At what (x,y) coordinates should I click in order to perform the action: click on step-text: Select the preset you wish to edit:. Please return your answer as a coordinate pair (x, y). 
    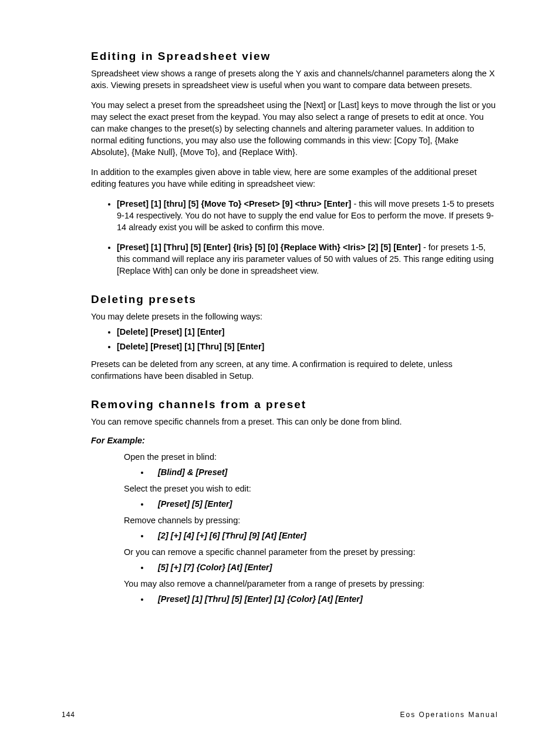
    Looking at the image, I should click on (311, 489).